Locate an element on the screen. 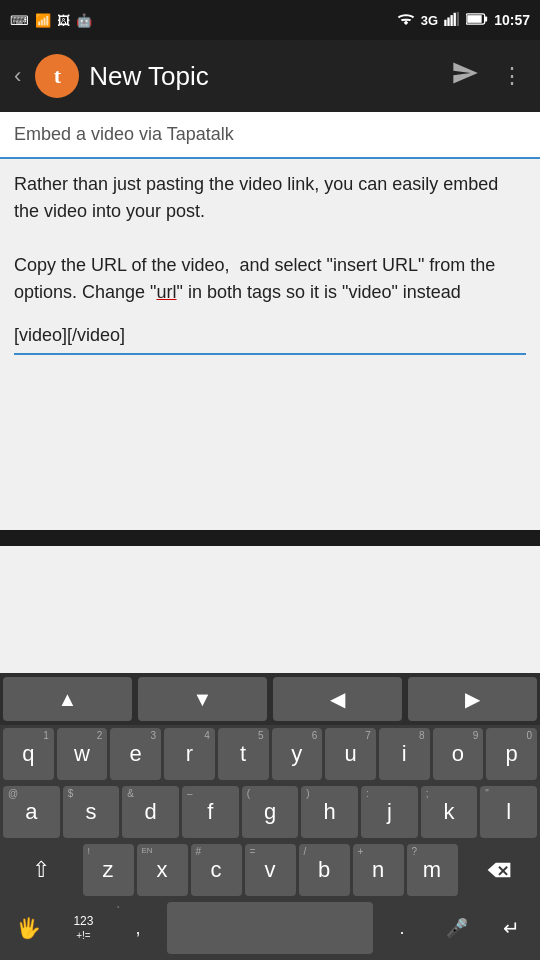 The width and height of the screenshot is (540, 960). key-r: 4r is located at coordinates (190, 754).